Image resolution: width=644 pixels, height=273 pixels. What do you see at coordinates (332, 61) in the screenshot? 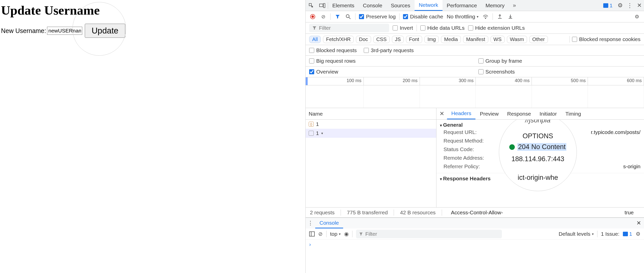
I see `big-rows-checkbox: Big request rows` at bounding box center [332, 61].